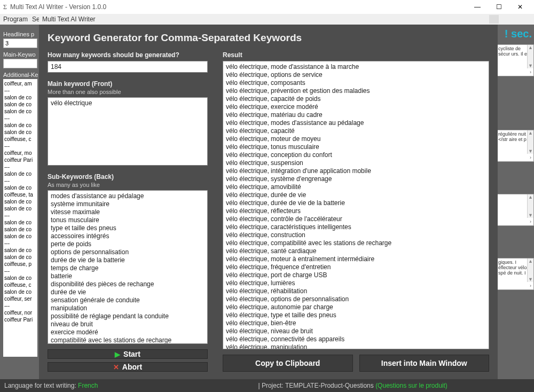 The image size is (534, 392). What do you see at coordinates (270, 19) in the screenshot?
I see `inner-window-titlebar: Multi Text AI Writer` at bounding box center [270, 19].